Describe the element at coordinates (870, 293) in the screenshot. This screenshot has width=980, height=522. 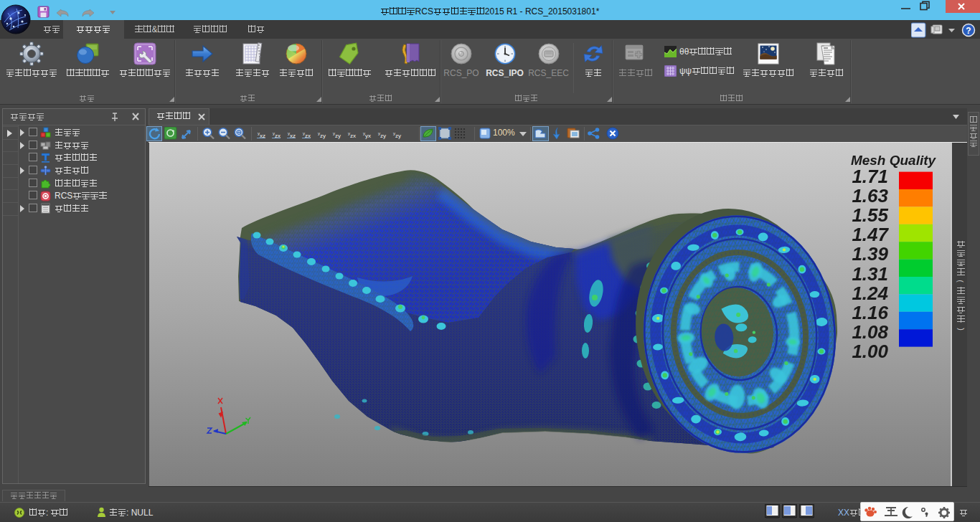
I see `svg-text: 1.24` at that location.